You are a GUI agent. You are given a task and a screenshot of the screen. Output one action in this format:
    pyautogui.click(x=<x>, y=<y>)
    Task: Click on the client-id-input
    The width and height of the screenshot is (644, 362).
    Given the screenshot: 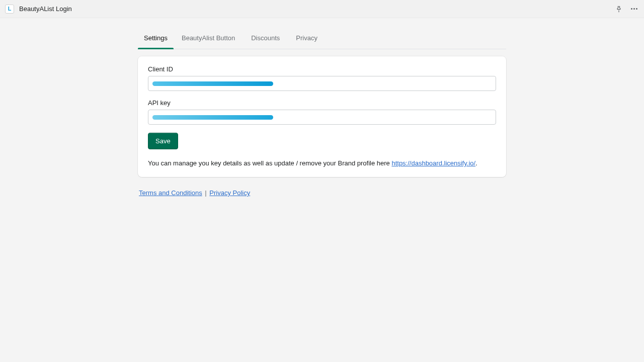 What is the action you would take?
    pyautogui.click(x=322, y=83)
    